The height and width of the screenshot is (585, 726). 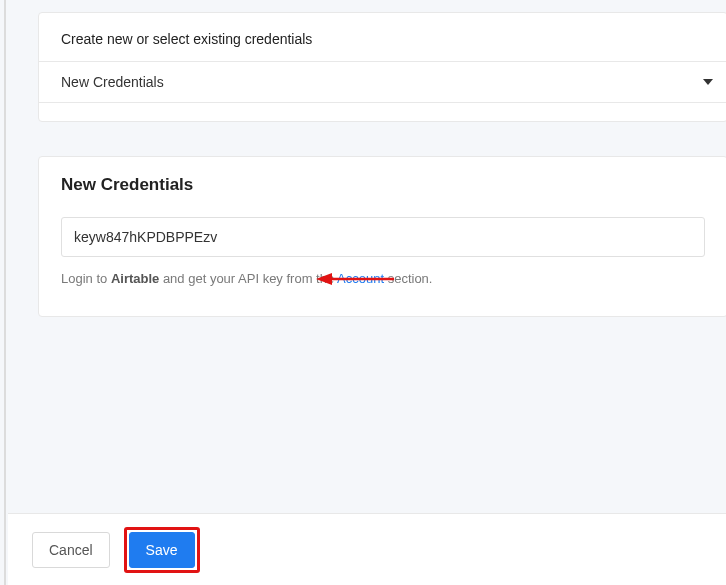 What do you see at coordinates (383, 185) in the screenshot?
I see `credentials-title: New Credentials` at bounding box center [383, 185].